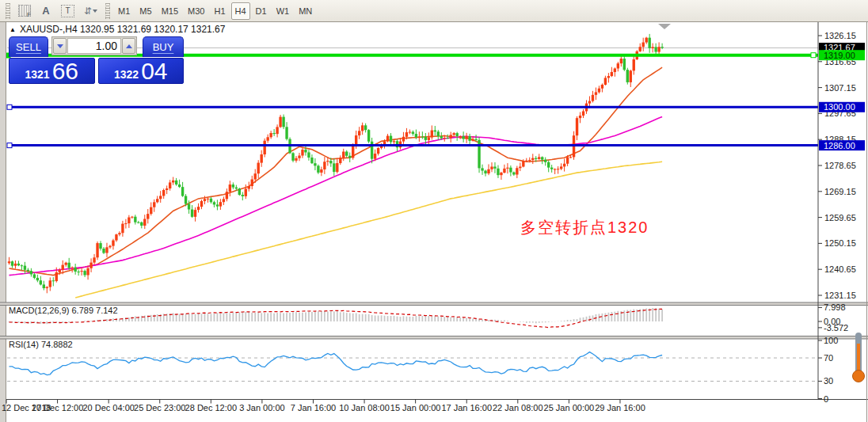 Image resolution: width=868 pixels, height=422 pixels. I want to click on timeframe-button-M15: M15, so click(169, 11).